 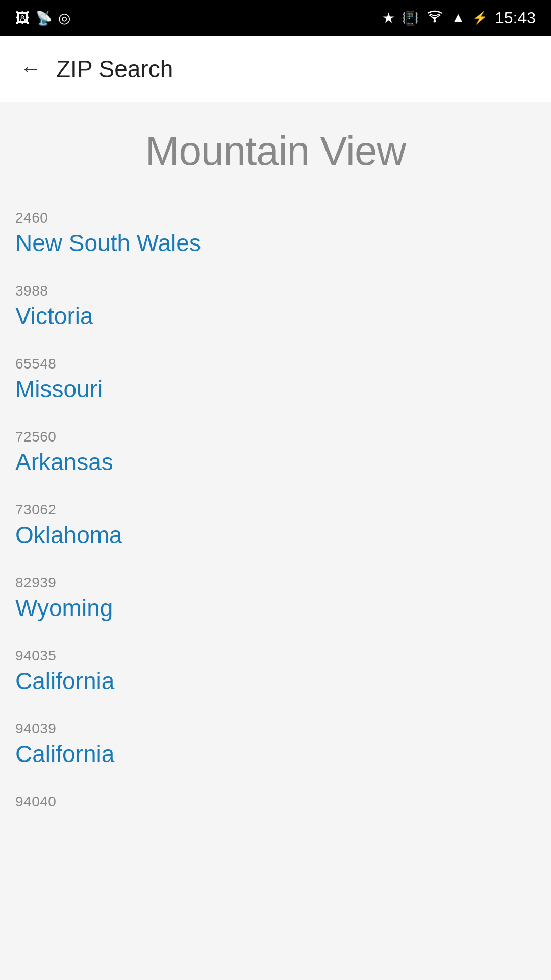 What do you see at coordinates (458, 18) in the screenshot?
I see `signal-icon: ▲` at bounding box center [458, 18].